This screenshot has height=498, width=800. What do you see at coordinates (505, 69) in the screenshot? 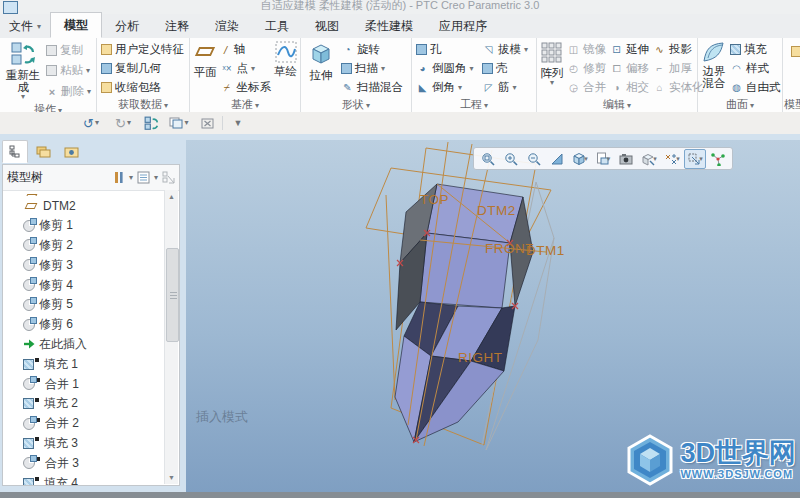
I see `shell-button: 壳` at bounding box center [505, 69].